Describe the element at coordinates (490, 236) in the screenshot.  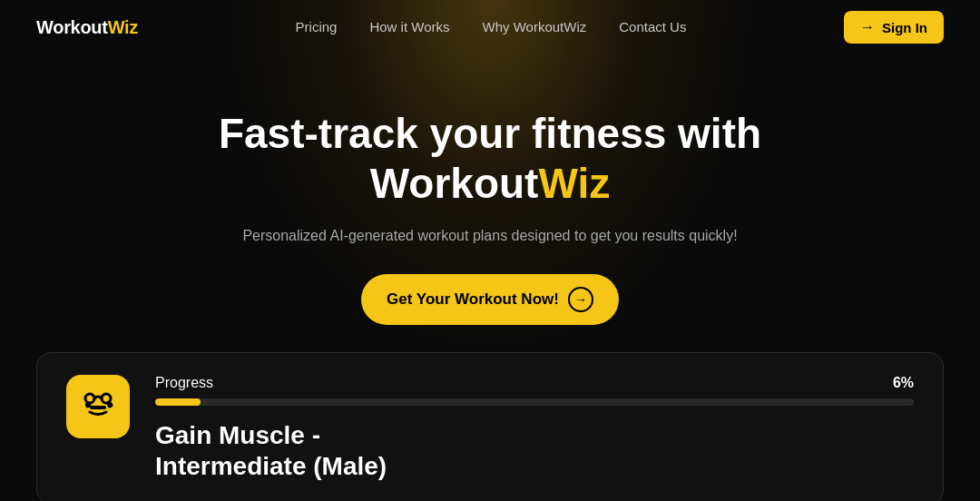
I see `hero-subtitle: Personalized AI-generated workout plans …` at that location.